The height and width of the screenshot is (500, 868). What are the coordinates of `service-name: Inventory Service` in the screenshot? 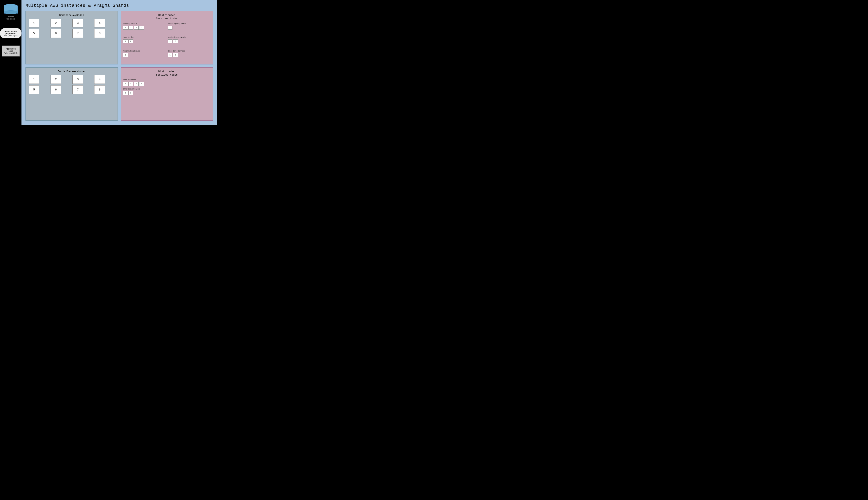 It's located at (130, 23).